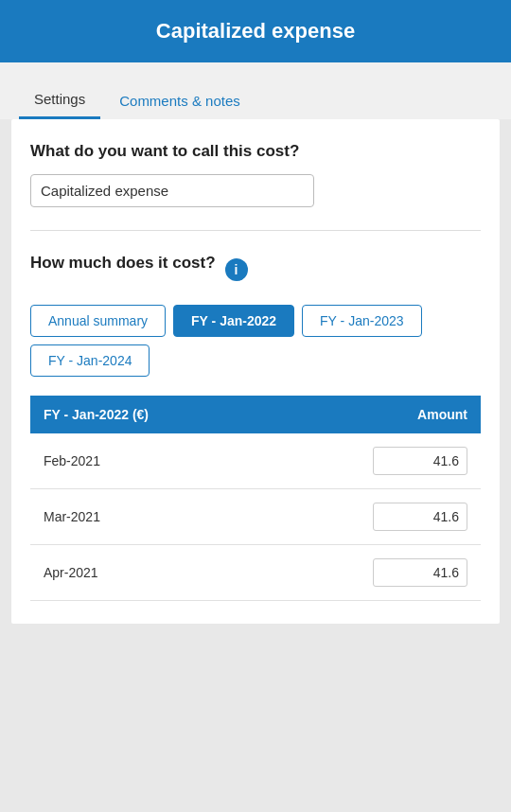 Image resolution: width=511 pixels, height=812 pixels. What do you see at coordinates (256, 270) in the screenshot?
I see `cost-header: How much does it cost? i` at bounding box center [256, 270].